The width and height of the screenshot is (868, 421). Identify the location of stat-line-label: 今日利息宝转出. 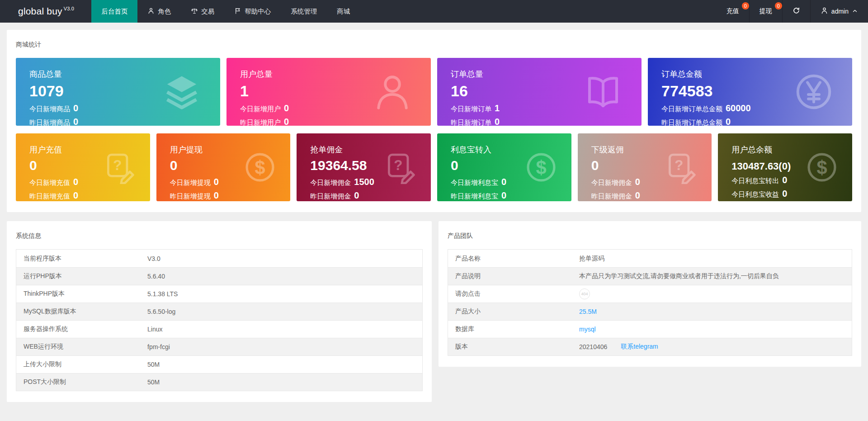
(755, 181).